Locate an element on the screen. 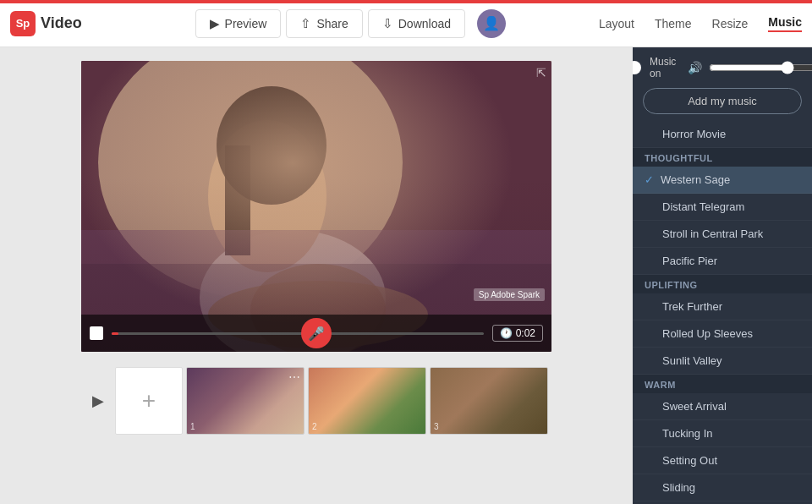 This screenshot has height=504, width=812. music-item-tucking-in: Tucking In is located at coordinates (722, 434).